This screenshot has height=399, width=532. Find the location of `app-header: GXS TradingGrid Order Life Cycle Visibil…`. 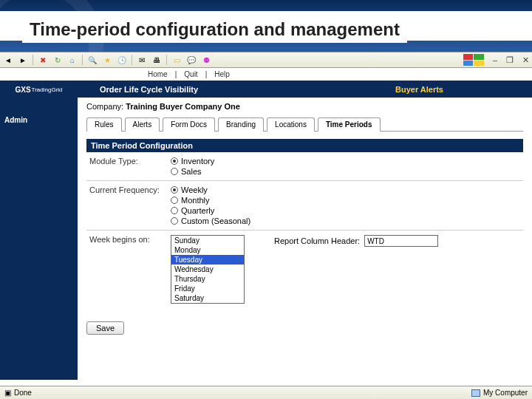

app-header: GXS TradingGrid Order Life Cycle Visibil… is located at coordinates (266, 89).